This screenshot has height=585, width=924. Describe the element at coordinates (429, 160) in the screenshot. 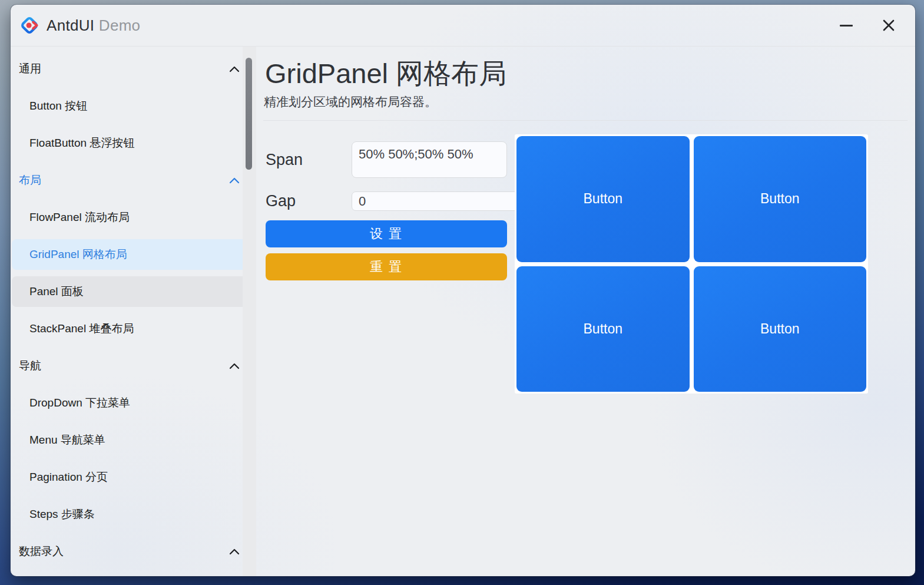

I see `span-input: 50% 50%;50% 50%` at that location.